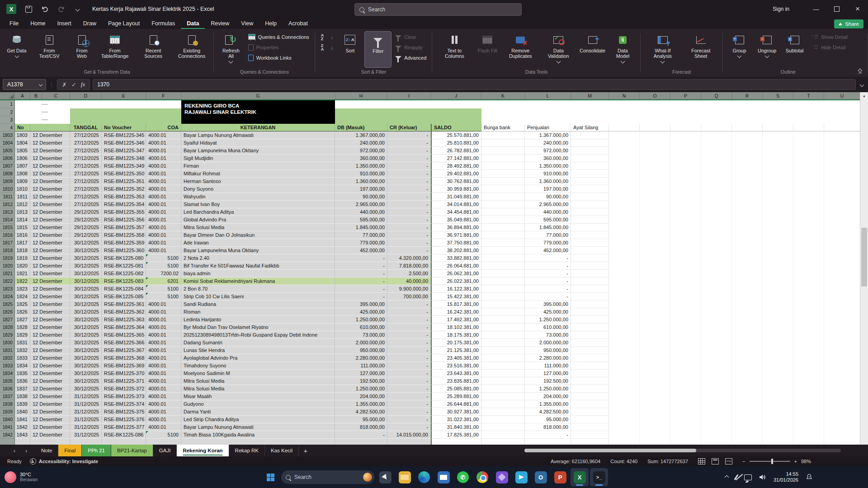  I want to click on cell-S1809, so click(778, 182).